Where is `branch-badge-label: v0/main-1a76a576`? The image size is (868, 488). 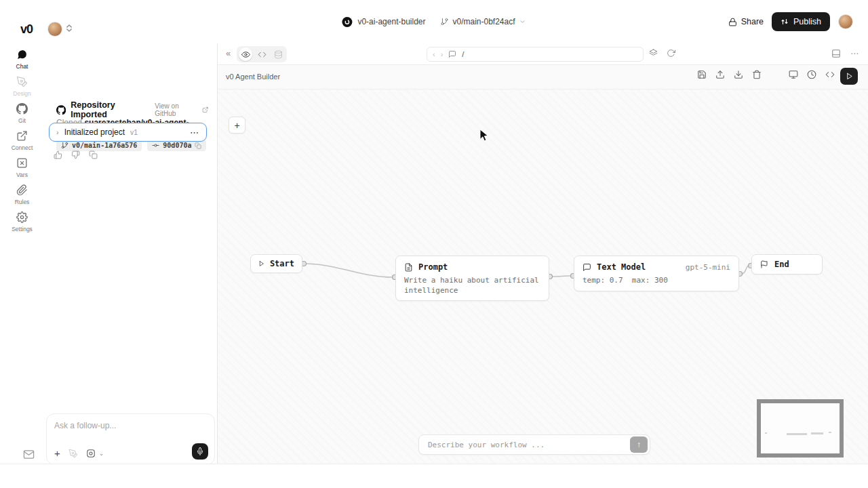
branch-badge-label: v0/main-1a76a576 is located at coordinates (104, 145).